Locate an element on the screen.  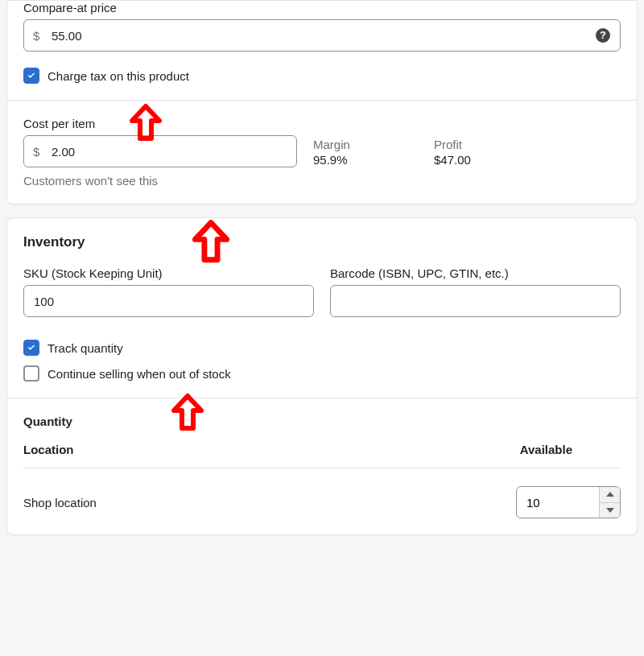
margin-value: 95.9% is located at coordinates (365, 159).